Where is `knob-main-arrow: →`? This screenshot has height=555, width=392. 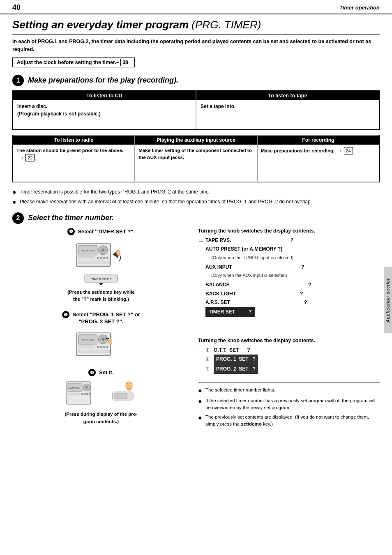 knob-main-arrow: → is located at coordinates (201, 242).